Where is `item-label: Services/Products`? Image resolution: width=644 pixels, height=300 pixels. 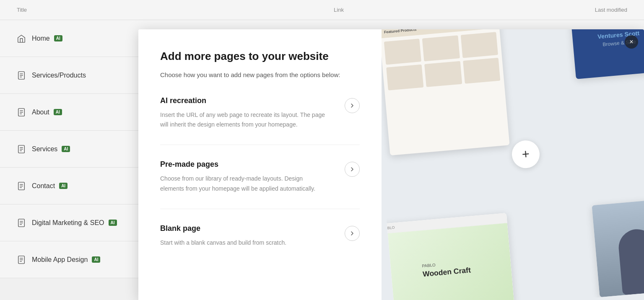 item-label: Services/Products is located at coordinates (59, 75).